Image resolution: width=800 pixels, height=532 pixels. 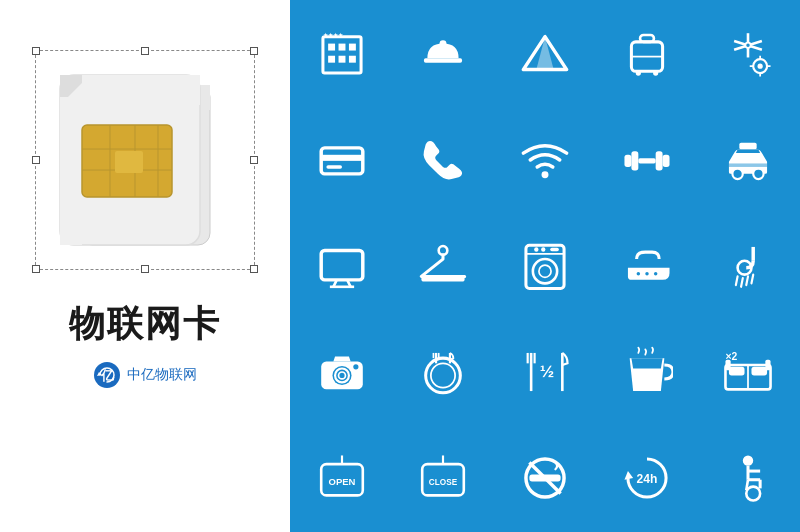 I want to click on icon-camping, so click(x=545, y=54).